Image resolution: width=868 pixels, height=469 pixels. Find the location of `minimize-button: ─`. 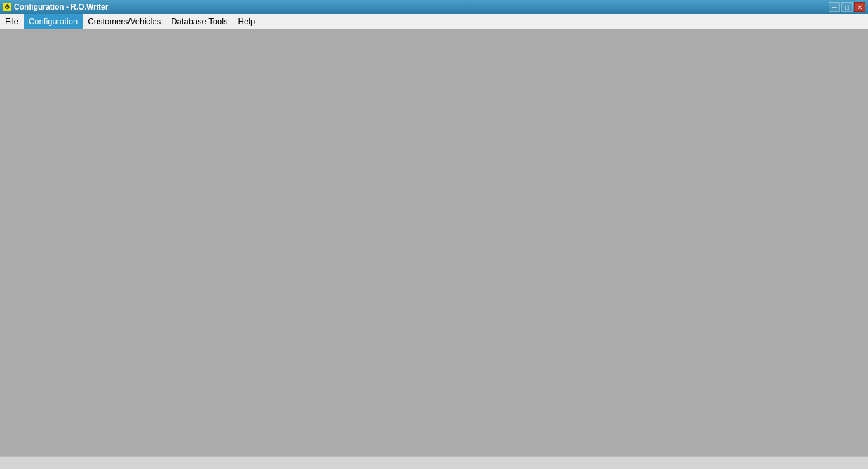

minimize-button: ─ is located at coordinates (834, 7).